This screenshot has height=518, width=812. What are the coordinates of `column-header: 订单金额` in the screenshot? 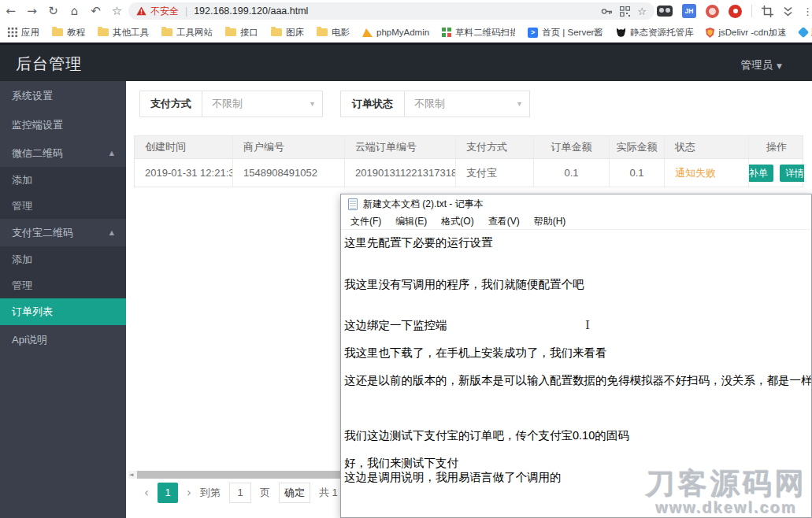 It's located at (572, 147).